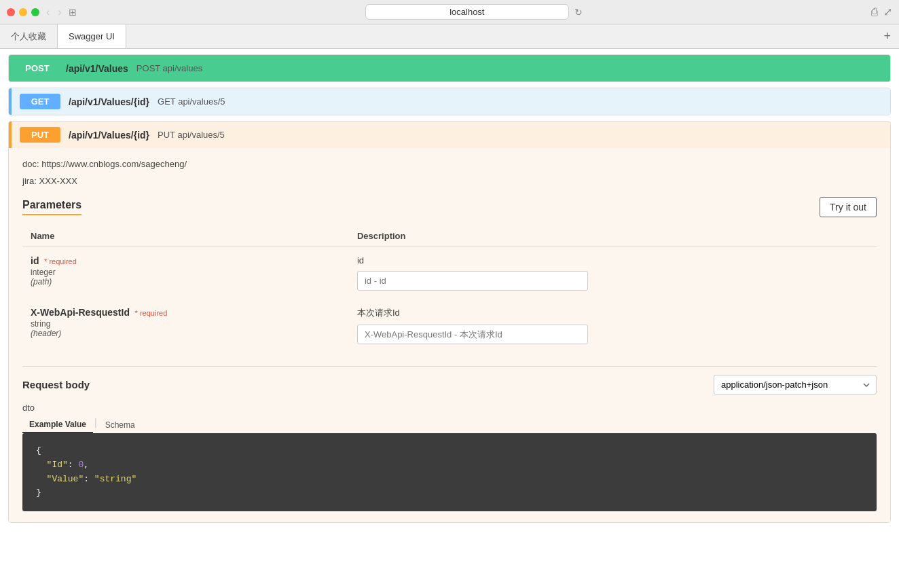  What do you see at coordinates (29, 37) in the screenshot?
I see `tab-bookmarks-label: 个人收藏` at bounding box center [29, 37].